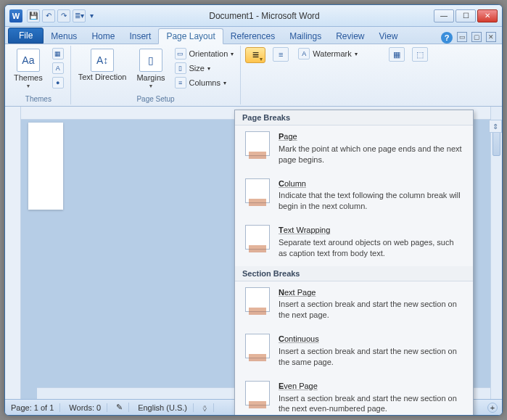 The height and width of the screenshot is (420, 507). Describe the element at coordinates (103, 36) in the screenshot. I see `tab-home: Home` at that location.